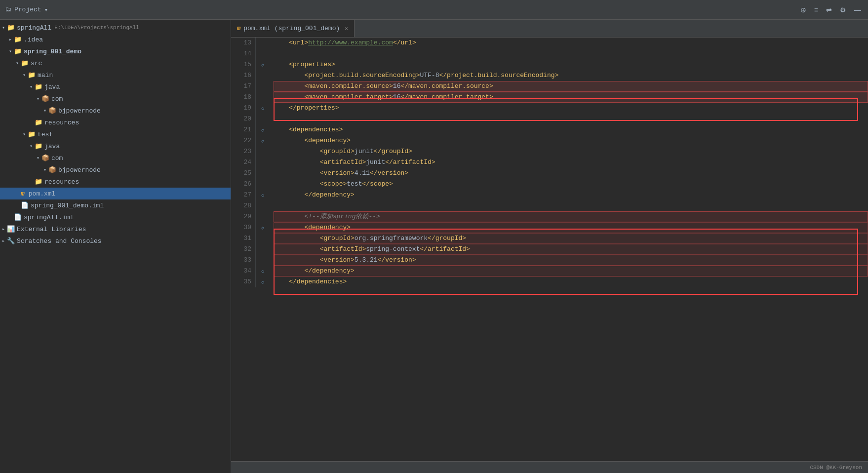 The height and width of the screenshot is (473, 868). Describe the element at coordinates (45, 75) in the screenshot. I see `label-main: main` at that location.